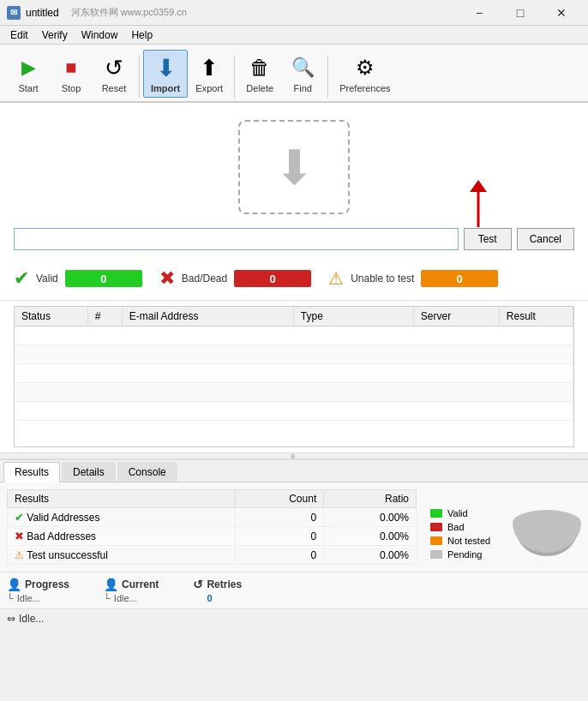  What do you see at coordinates (209, 88) in the screenshot?
I see `export-label: Export` at bounding box center [209, 88].